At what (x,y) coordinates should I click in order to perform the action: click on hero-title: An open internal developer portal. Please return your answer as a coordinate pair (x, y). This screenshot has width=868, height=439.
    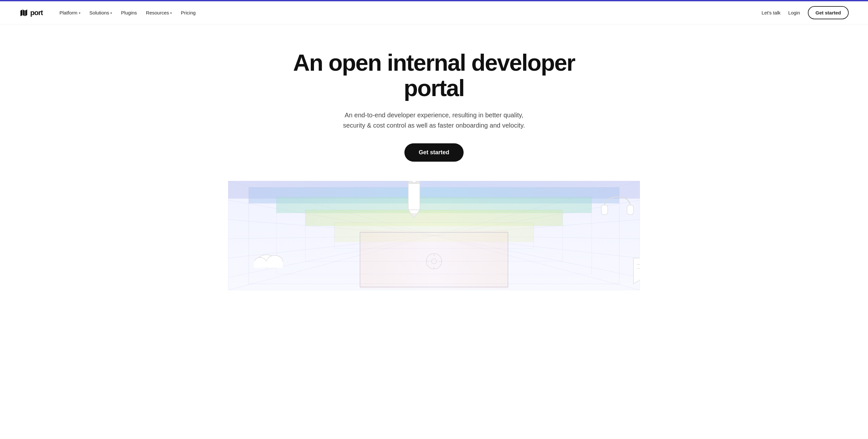
    Looking at the image, I should click on (434, 75).